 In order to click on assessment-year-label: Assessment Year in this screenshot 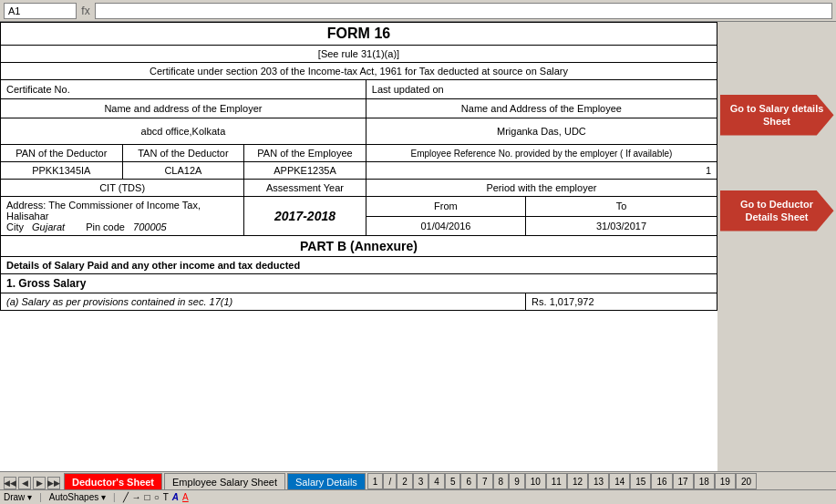, I will do `click(305, 188)`.